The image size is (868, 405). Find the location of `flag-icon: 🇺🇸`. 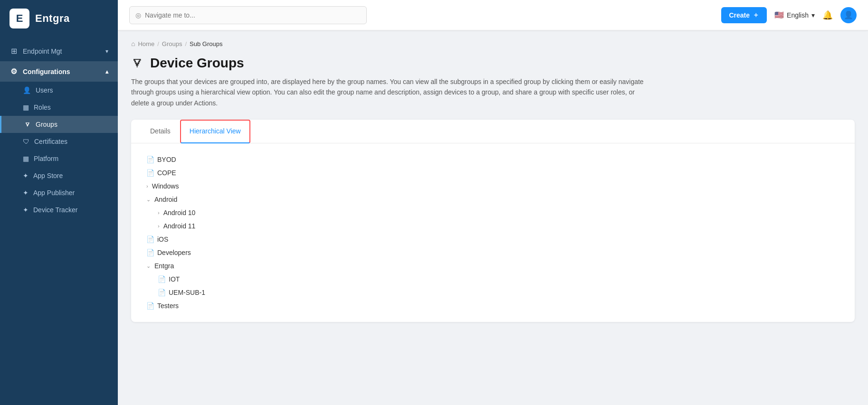

flag-icon: 🇺🇸 is located at coordinates (779, 15).